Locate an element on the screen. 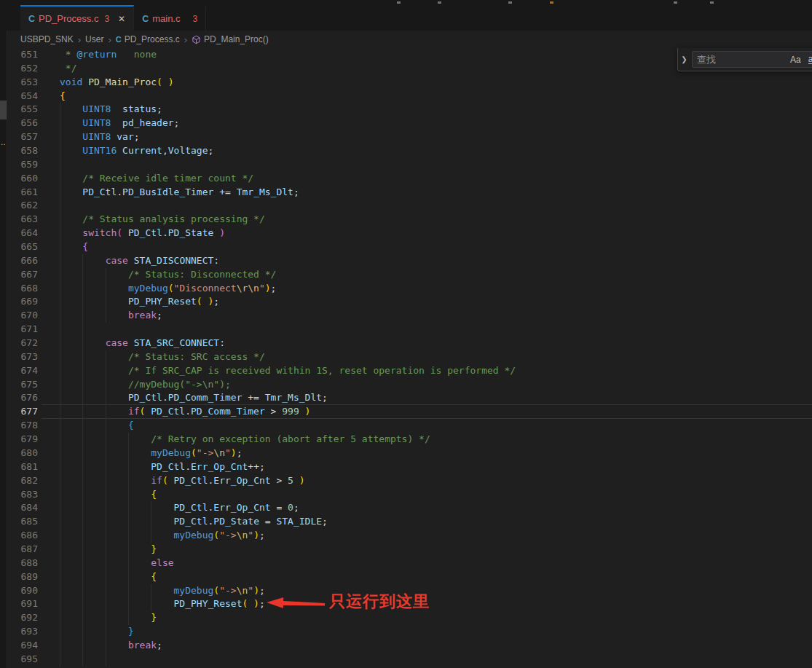 The height and width of the screenshot is (668, 812). breadcrumb-folder: User is located at coordinates (95, 39).